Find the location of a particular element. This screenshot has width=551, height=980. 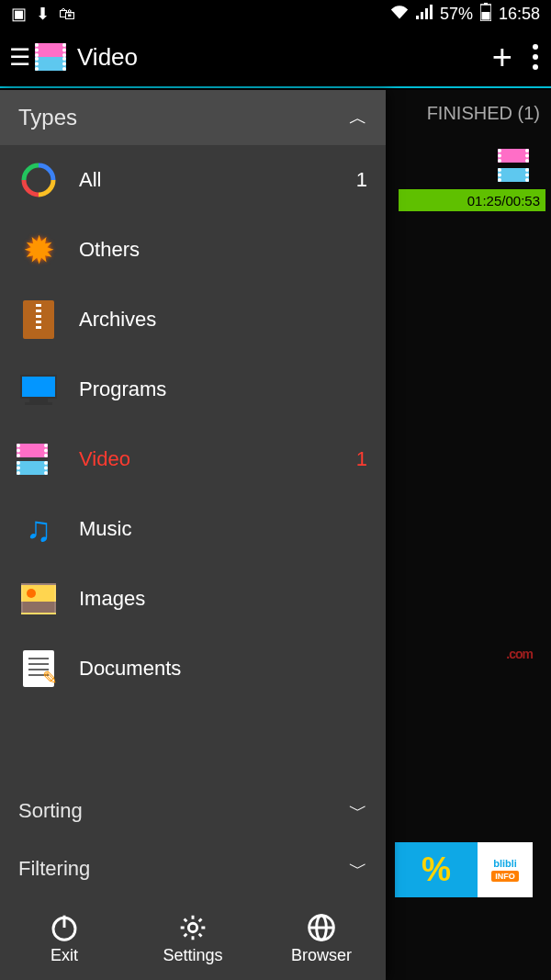

type-others: ✹ Others is located at coordinates (193, 250).